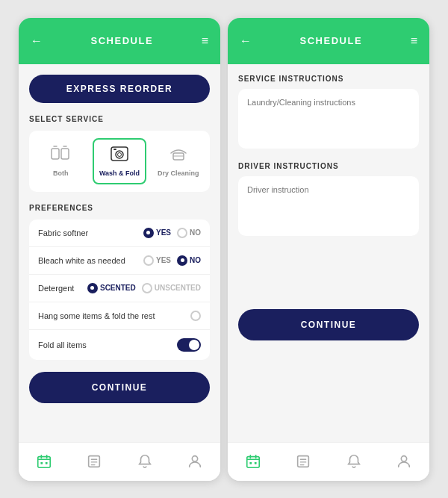  I want to click on service-wash-fold: Wash & Fold, so click(119, 161).